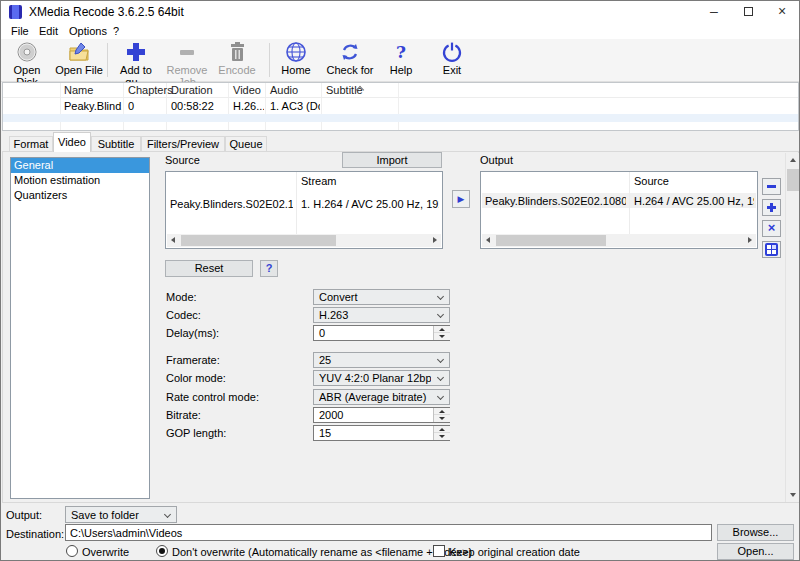 This screenshot has width=800, height=561. What do you see at coordinates (514, 552) in the screenshot?
I see `keep-date-label: Keep original creation date` at bounding box center [514, 552].